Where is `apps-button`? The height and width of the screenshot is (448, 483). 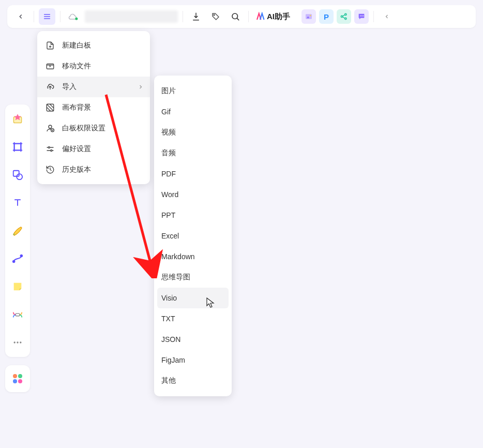
apps-button is located at coordinates (18, 379).